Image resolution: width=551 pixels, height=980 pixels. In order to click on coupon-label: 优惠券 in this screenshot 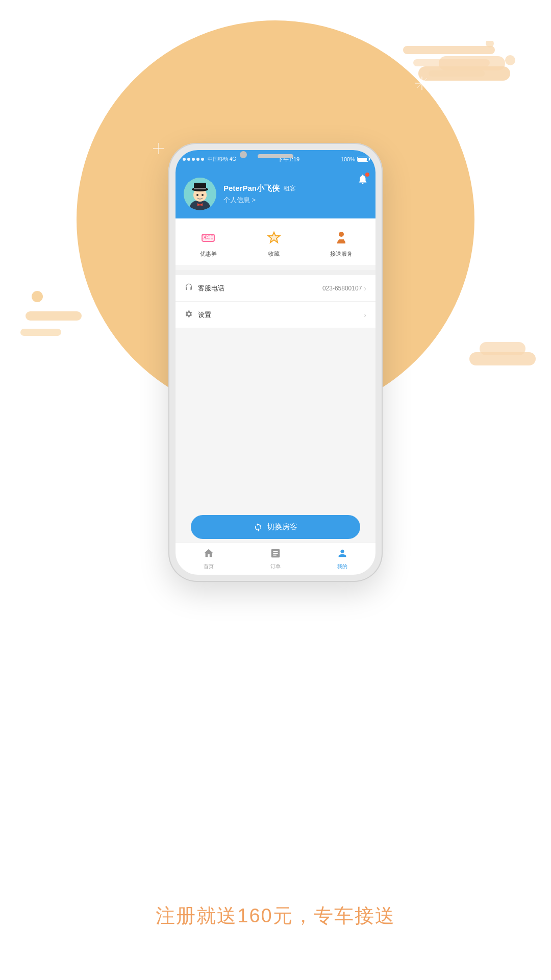, I will do `click(208, 254)`.